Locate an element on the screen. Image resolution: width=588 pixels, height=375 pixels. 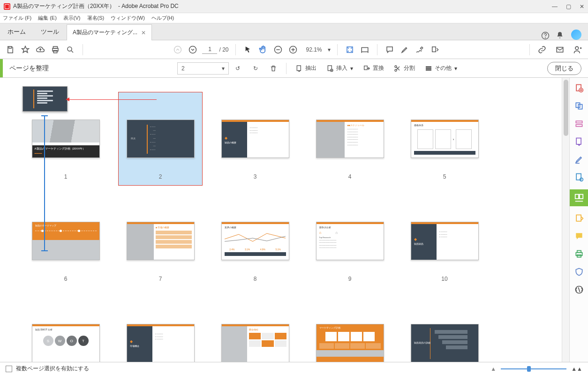
tool-compress-icon is located at coordinates (579, 218).